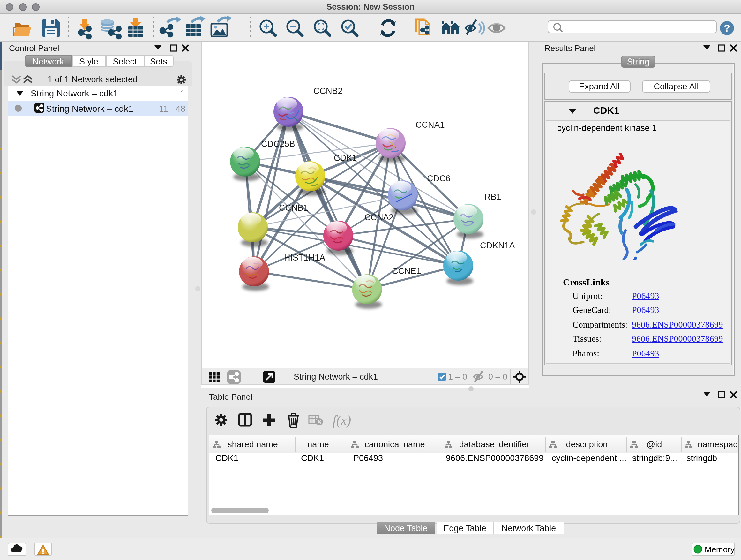 Image resolution: width=741 pixels, height=560 pixels. Describe the element at coordinates (342, 420) in the screenshot. I see `svg-text: f(x)` at that location.